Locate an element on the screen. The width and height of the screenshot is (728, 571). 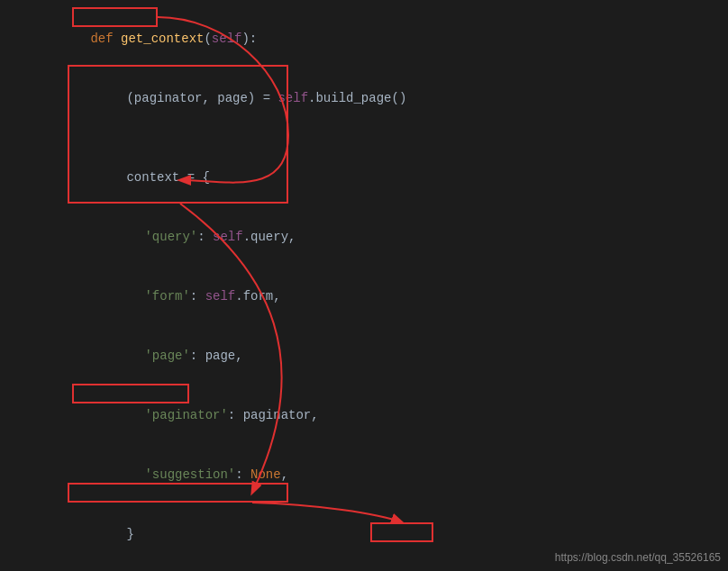
code-line-2: (paginator, page) = self.build_page() is located at coordinates (364, 98).